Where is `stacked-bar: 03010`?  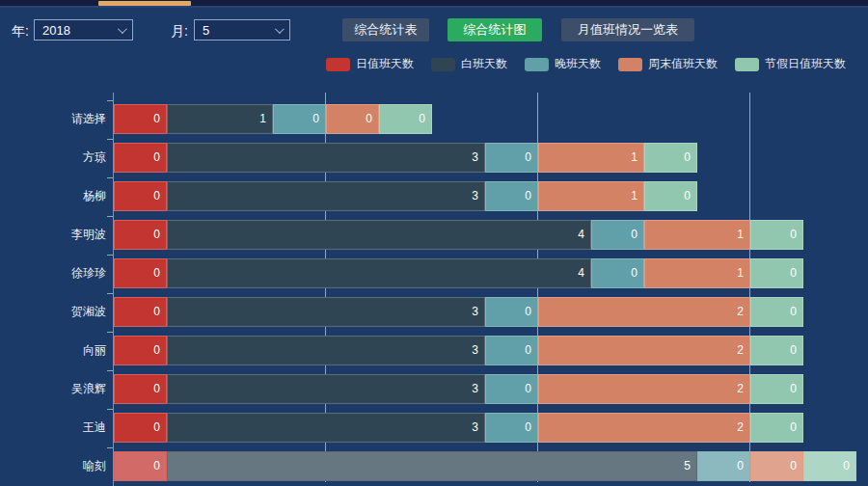 stacked-bar: 03010 is located at coordinates (405, 158).